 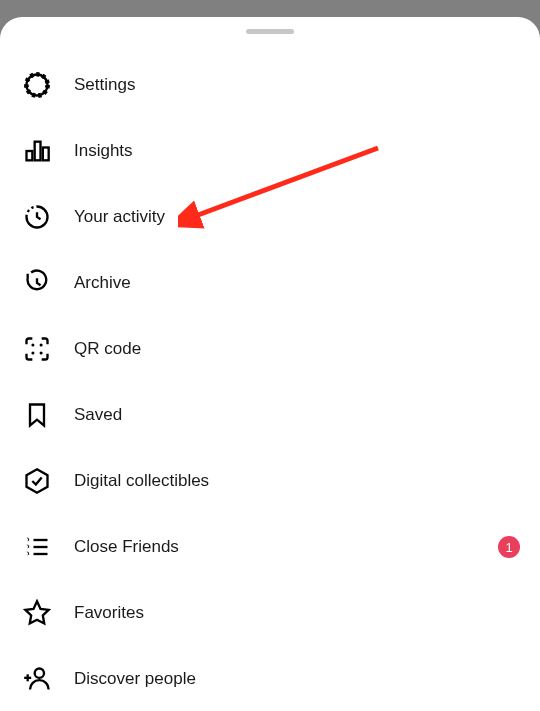 I want to click on discover-people-icon, so click(x=37, y=679).